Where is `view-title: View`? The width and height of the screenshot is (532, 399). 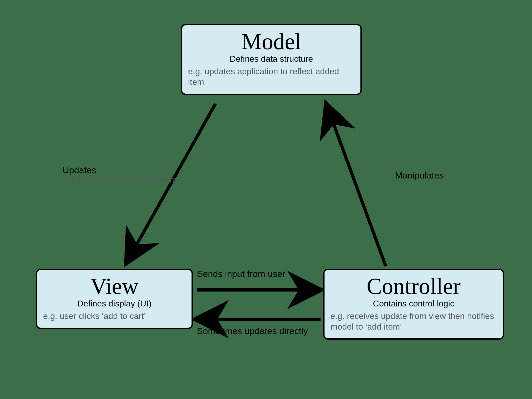 view-title: View is located at coordinates (114, 286).